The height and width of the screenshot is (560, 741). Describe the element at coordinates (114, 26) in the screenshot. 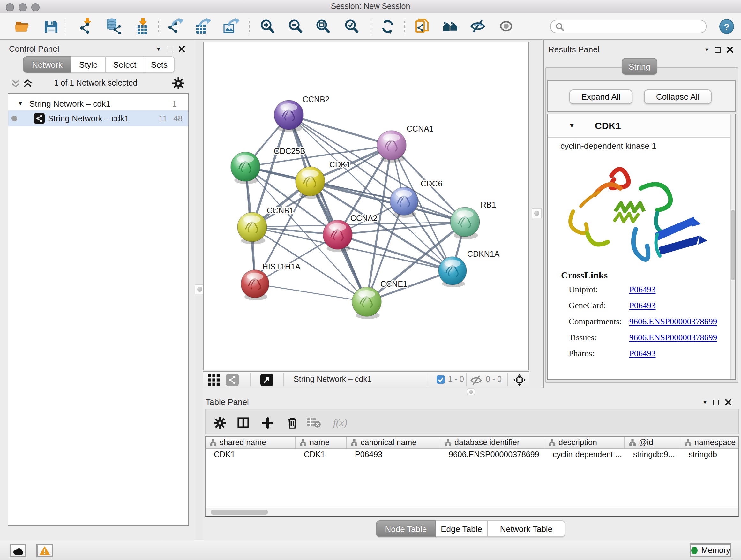

I see `import-network-from-database-icon` at that location.